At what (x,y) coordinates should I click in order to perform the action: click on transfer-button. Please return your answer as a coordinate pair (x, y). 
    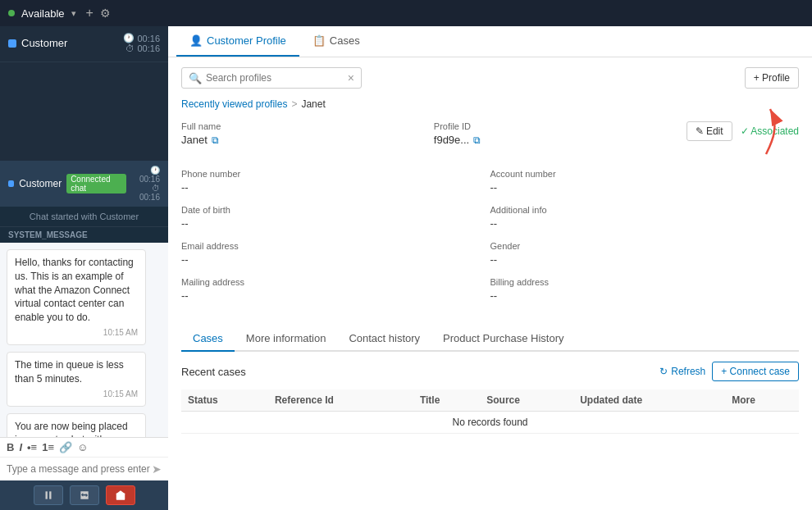
    Looking at the image, I should click on (84, 495).